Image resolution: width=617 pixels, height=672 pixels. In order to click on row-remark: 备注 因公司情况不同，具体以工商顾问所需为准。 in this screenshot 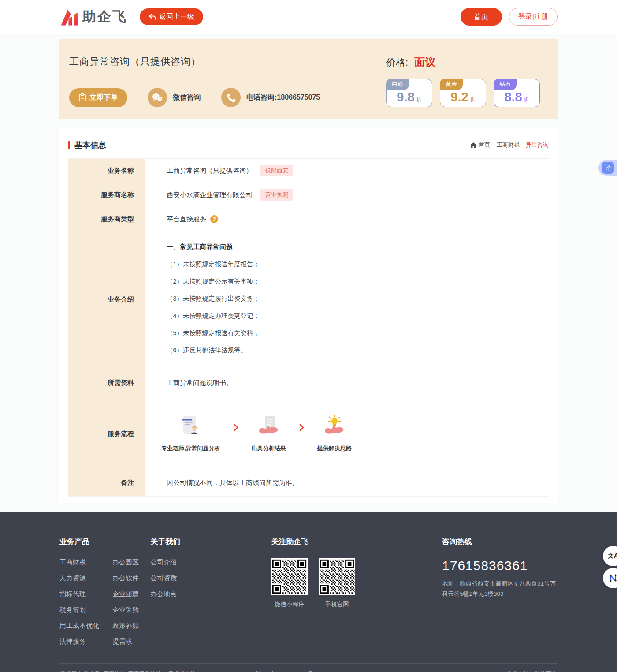, I will do `click(308, 483)`.